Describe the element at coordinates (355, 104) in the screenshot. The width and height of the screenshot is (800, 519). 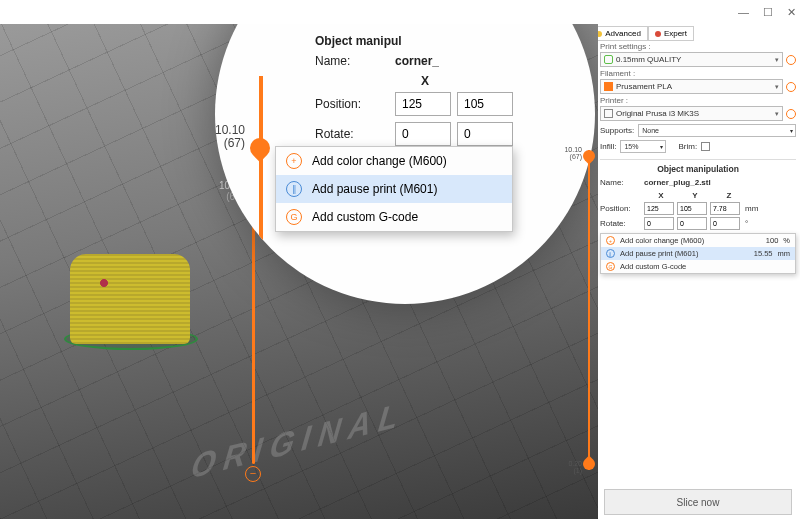
I see `position-label: Position:` at that location.